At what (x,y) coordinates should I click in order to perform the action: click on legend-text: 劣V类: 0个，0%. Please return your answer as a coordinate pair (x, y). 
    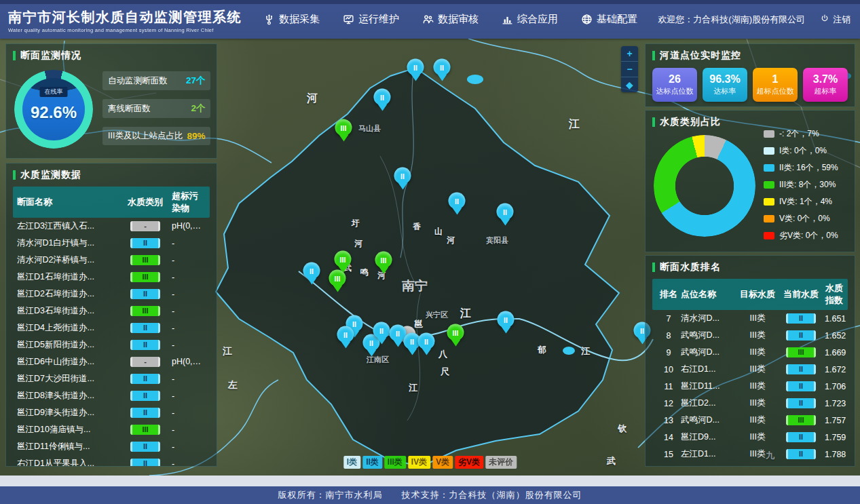
    Looking at the image, I should click on (809, 236).